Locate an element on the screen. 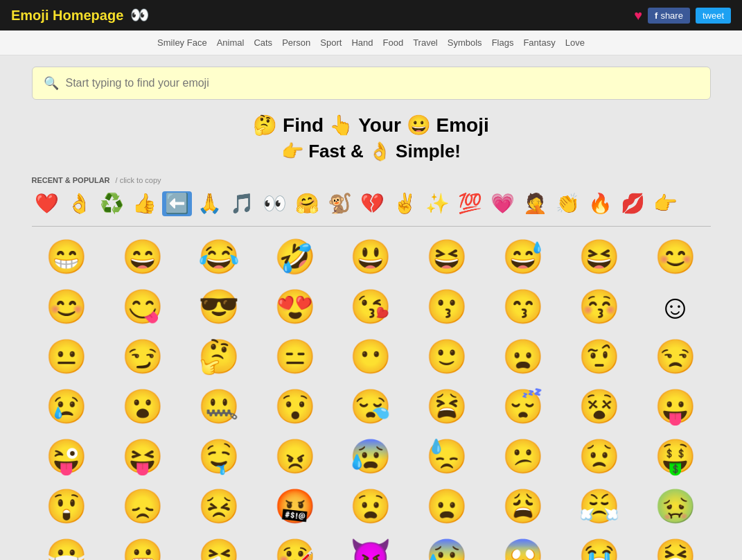 The image size is (742, 560). nav-item-symbols: Symbols is located at coordinates (465, 43).